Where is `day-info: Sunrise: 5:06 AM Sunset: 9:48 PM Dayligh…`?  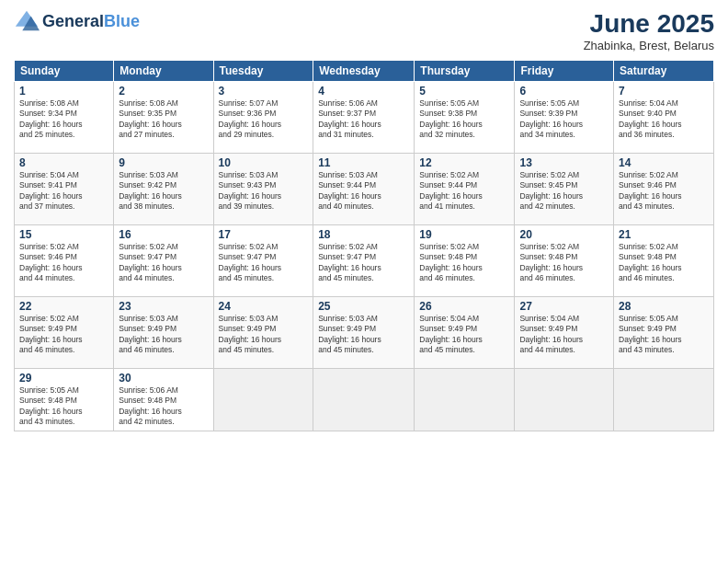 day-info: Sunrise: 5:06 AM Sunset: 9:48 PM Dayligh… is located at coordinates (164, 407).